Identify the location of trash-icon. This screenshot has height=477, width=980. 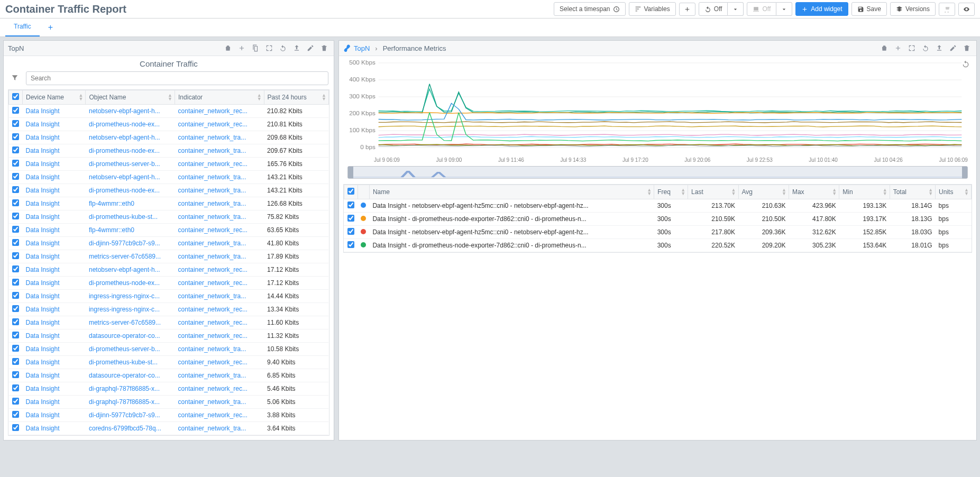
(324, 48).